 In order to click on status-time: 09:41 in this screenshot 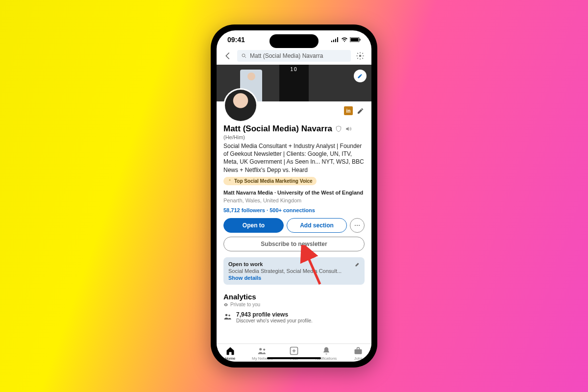, I will do `click(236, 40)`.